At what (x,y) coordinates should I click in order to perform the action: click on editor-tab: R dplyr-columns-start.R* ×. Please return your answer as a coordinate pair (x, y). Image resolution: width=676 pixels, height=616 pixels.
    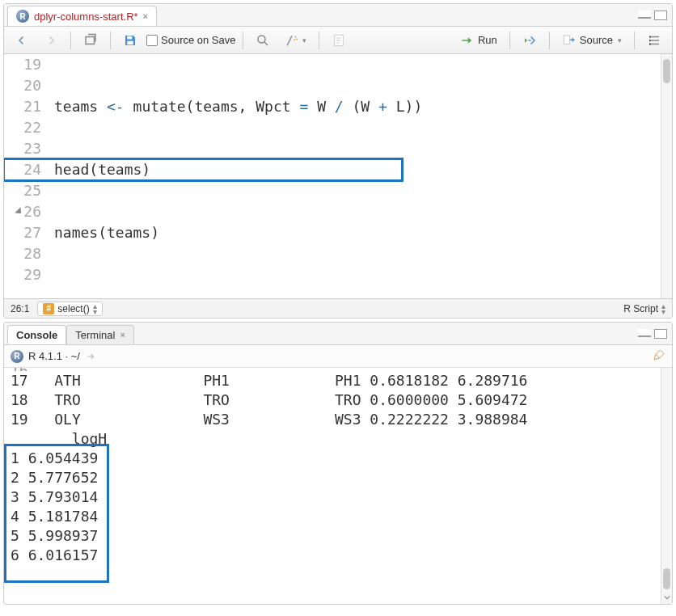
    Looking at the image, I should click on (82, 16).